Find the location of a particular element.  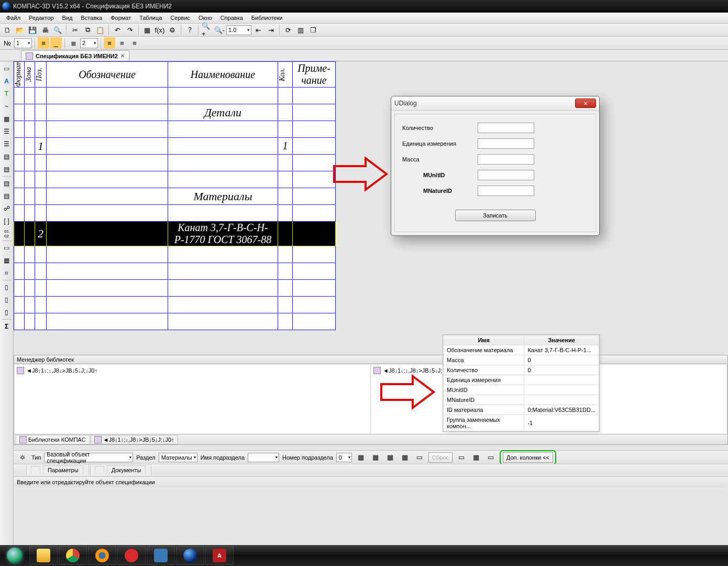

print-icon: 🖶 is located at coordinates (45, 30).